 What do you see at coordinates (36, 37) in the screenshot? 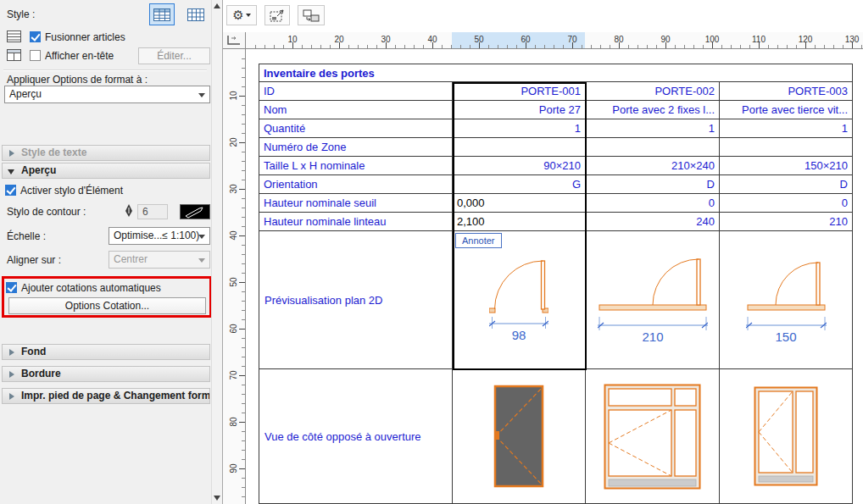
I see `merge-items-checkbox` at bounding box center [36, 37].